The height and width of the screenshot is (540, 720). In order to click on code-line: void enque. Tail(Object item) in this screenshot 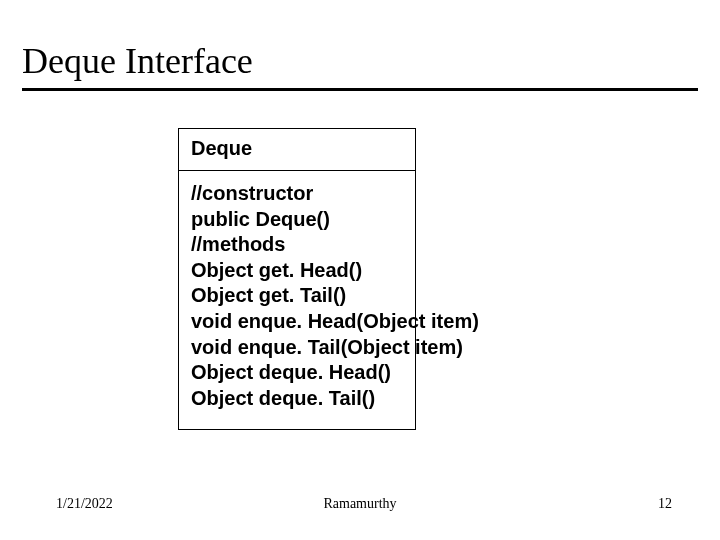, I will do `click(297, 348)`.